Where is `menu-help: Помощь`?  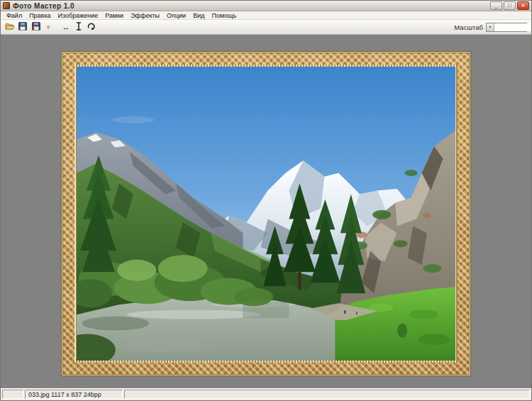
menu-help: Помощь is located at coordinates (224, 16).